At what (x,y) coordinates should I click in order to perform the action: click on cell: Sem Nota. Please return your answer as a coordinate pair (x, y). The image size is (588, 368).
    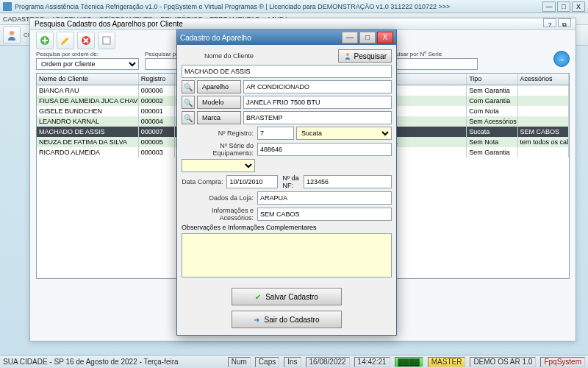
    Looking at the image, I should click on (492, 142).